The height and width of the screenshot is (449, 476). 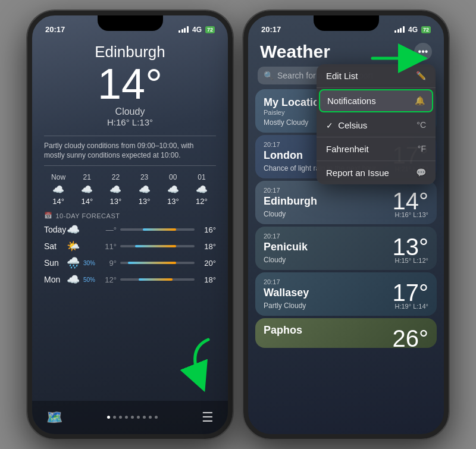 What do you see at coordinates (352, 101) in the screenshot?
I see `notifications-label: Notifications` at bounding box center [352, 101].